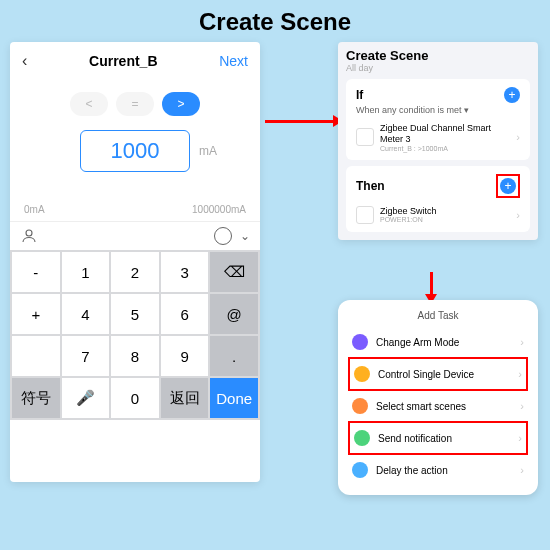 This screenshot has width=550, height=550. What do you see at coordinates (370, 186) in the screenshot?
I see `then-label: Then` at bounding box center [370, 186].